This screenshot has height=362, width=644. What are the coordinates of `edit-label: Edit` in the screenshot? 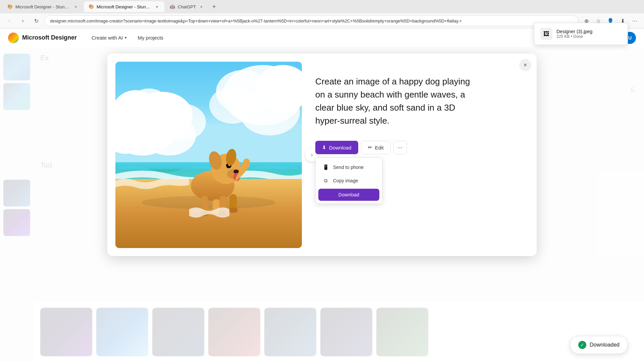 It's located at (379, 147).